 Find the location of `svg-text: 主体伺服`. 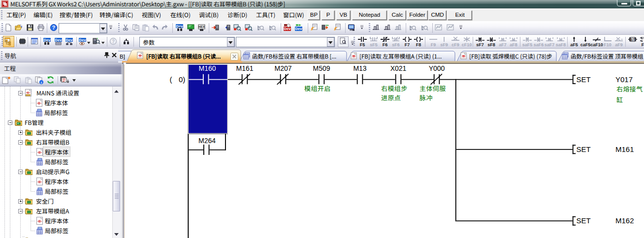

svg-text: 主体伺服 is located at coordinates (433, 89).